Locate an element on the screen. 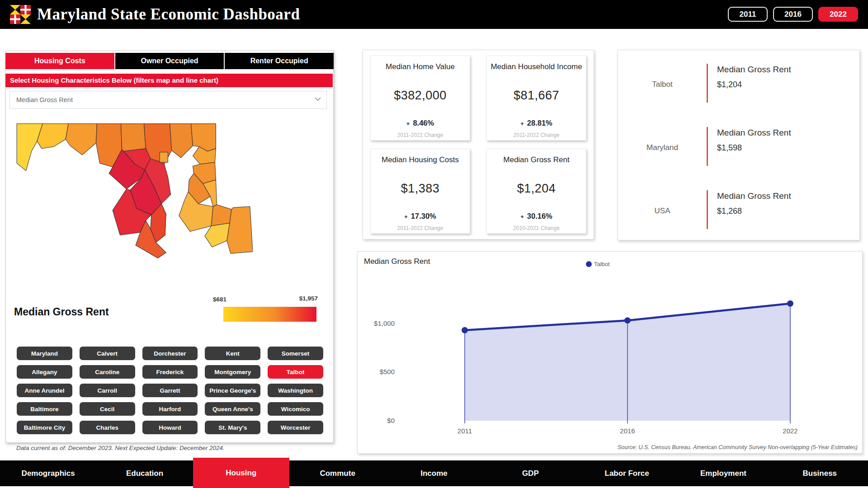 Image resolution: width=868 pixels, height=488 pixels. svg-text: $0 is located at coordinates (391, 420).